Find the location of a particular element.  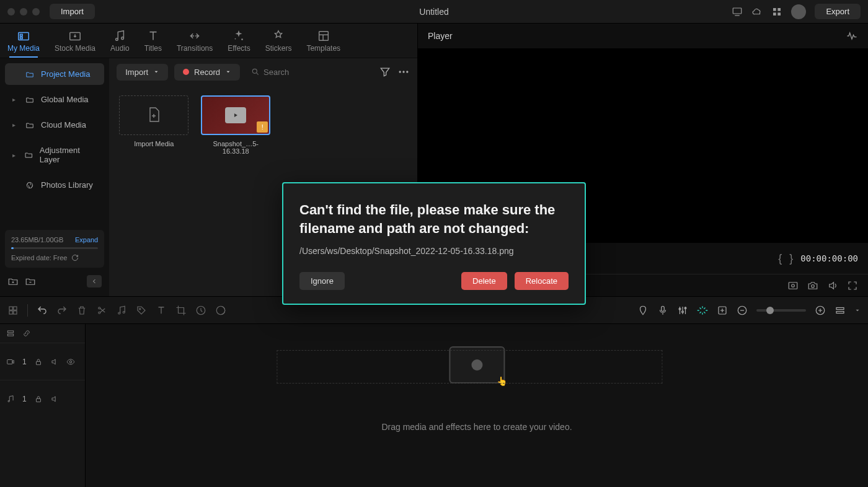

import-media-tile: Import Media is located at coordinates (154, 121).